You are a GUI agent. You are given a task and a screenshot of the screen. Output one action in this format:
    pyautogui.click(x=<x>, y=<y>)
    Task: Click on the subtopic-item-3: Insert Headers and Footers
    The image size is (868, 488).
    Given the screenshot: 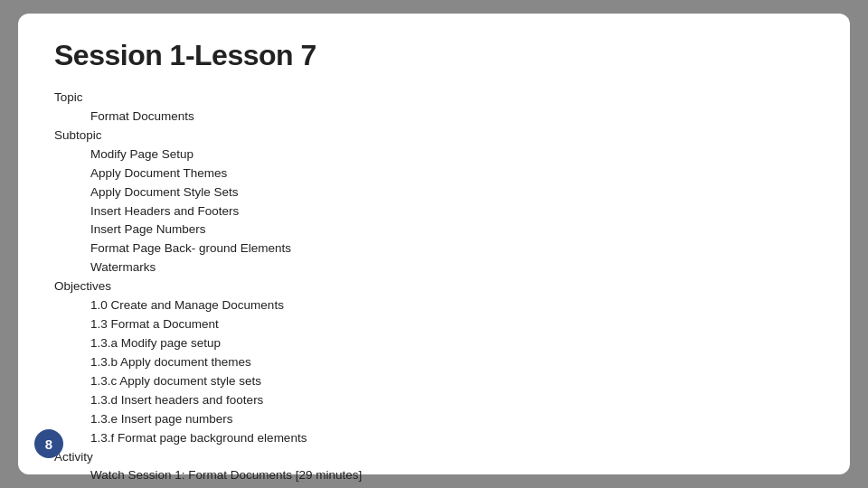 What is the action you would take?
    pyautogui.click(x=434, y=211)
    